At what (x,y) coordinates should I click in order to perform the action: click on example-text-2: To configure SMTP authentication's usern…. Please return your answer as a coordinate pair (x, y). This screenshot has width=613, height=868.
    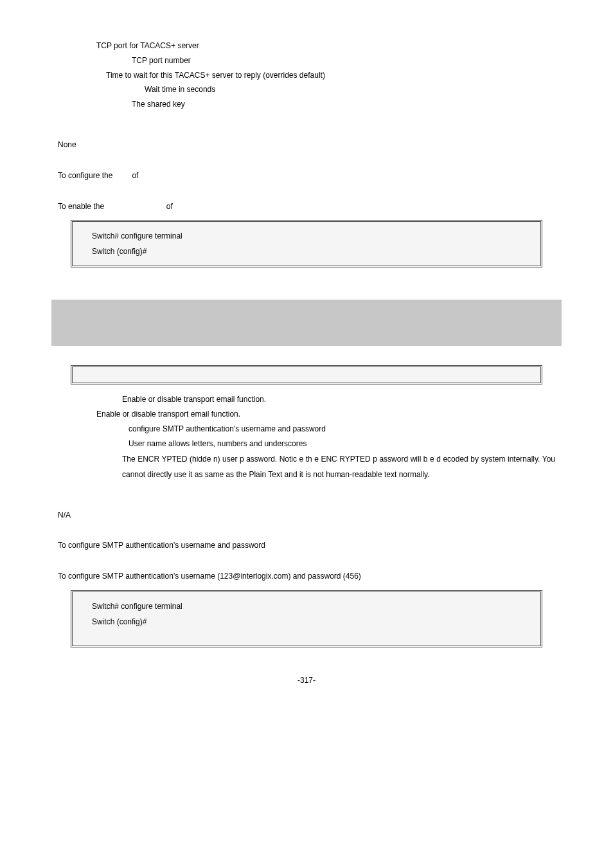
    Looking at the image, I should click on (306, 576).